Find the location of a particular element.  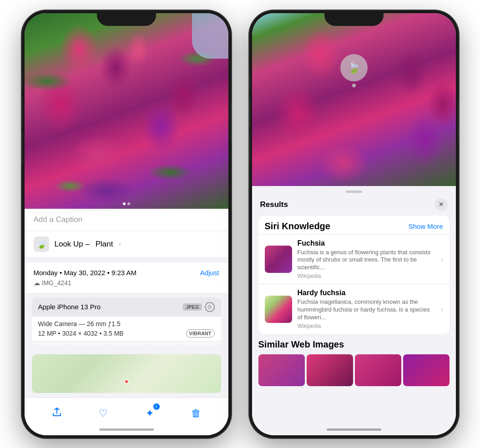

siri-knowledge-section: Siri Knowledge Show More Fuchsia Fuchsia… is located at coordinates (354, 275).